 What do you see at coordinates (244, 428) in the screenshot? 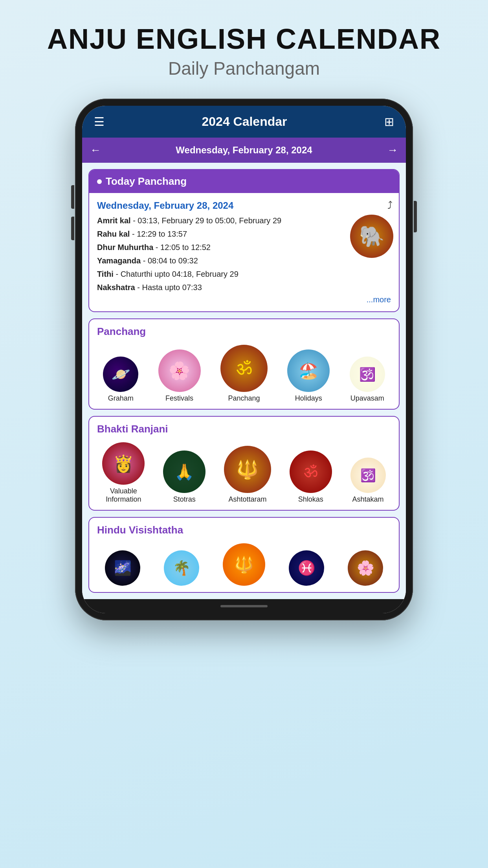
I see `bhakti-section-title: Bhakti Ranjani` at bounding box center [244, 428].